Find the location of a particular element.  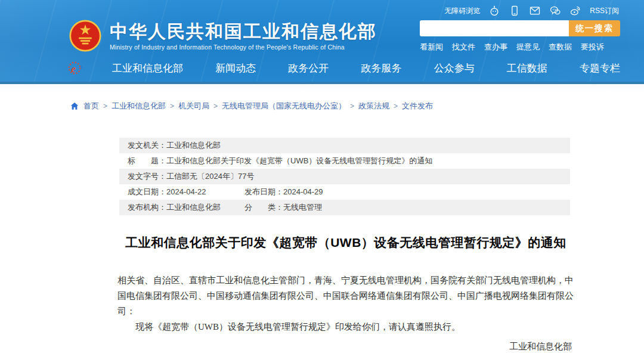

quick-link-data: 查数据 is located at coordinates (561, 47).